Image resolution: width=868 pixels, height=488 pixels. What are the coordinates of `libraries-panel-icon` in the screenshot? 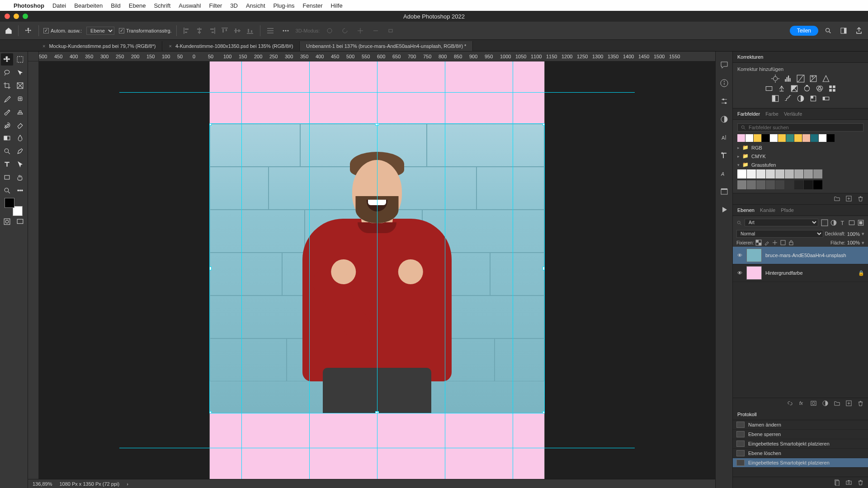 It's located at (724, 192).